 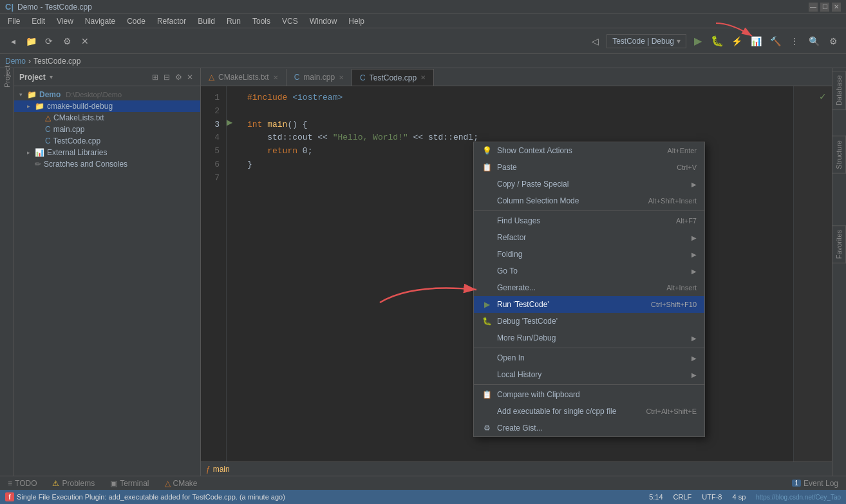 What do you see at coordinates (206, 21) in the screenshot?
I see `menu-build: Build` at bounding box center [206, 21].